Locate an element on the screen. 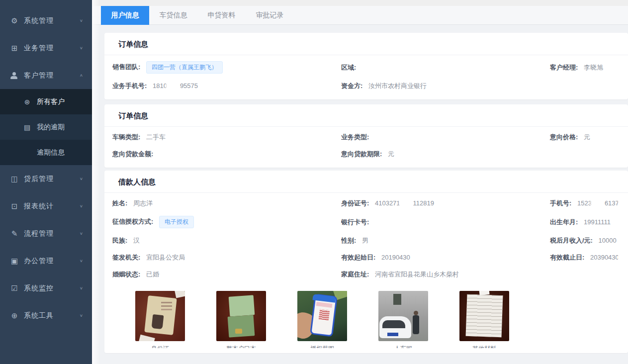 The height and width of the screenshot is (364, 628). sidebar-item-system-monitor: ☑ 系统监控 ∨ is located at coordinates (46, 288).